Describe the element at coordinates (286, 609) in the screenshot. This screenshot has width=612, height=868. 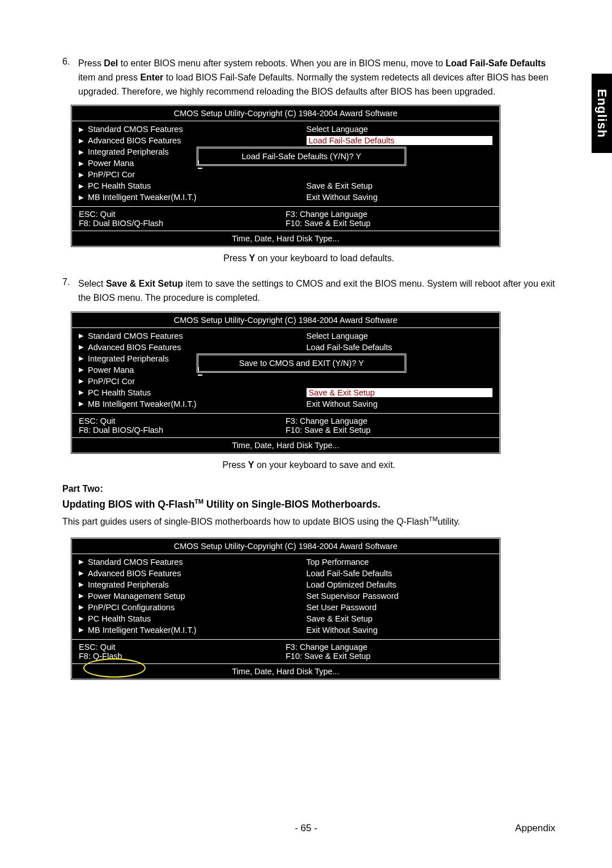
I see `bios-screen-3: CMOS Setup Utility-Copyright (C) 1984-20…` at that location.